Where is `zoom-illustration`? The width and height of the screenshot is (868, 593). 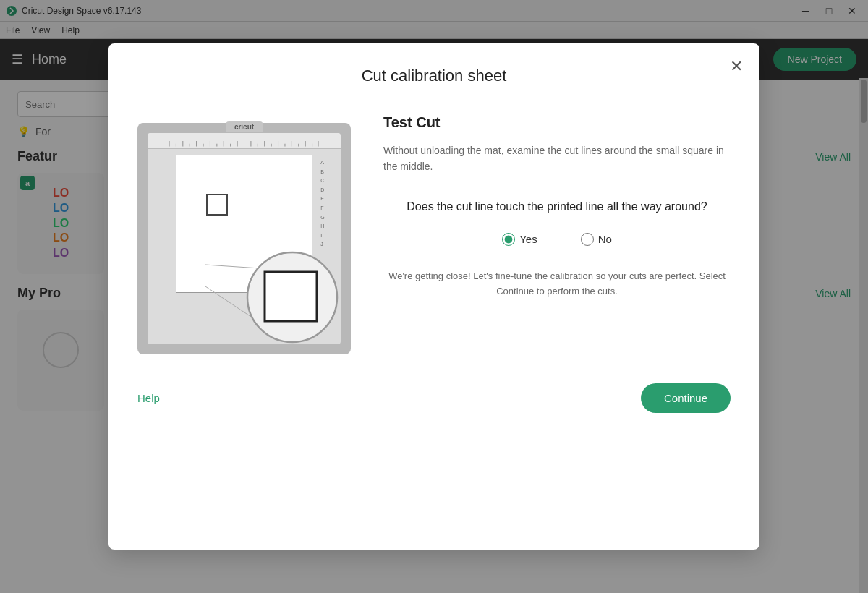 zoom-illustration is located at coordinates (244, 286).